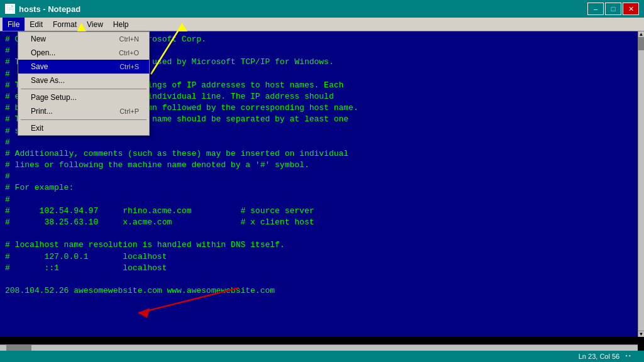 Image resolution: width=644 pixels, height=362 pixels. Describe the element at coordinates (39, 67) in the screenshot. I see `menu-save-label: Save` at that location.